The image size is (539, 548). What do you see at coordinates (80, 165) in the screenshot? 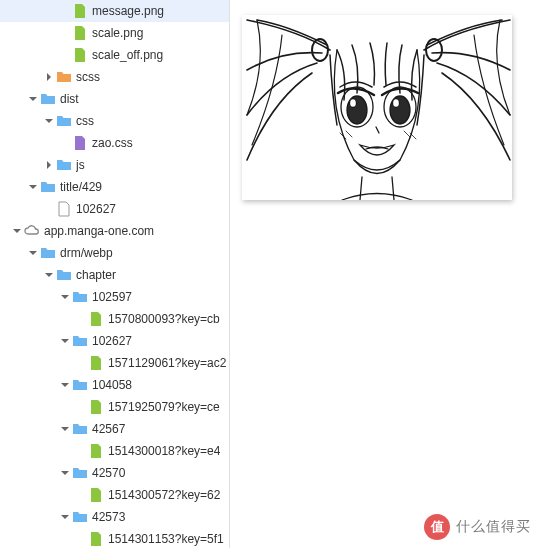
I see `tree-item-label: js` at bounding box center [80, 165].